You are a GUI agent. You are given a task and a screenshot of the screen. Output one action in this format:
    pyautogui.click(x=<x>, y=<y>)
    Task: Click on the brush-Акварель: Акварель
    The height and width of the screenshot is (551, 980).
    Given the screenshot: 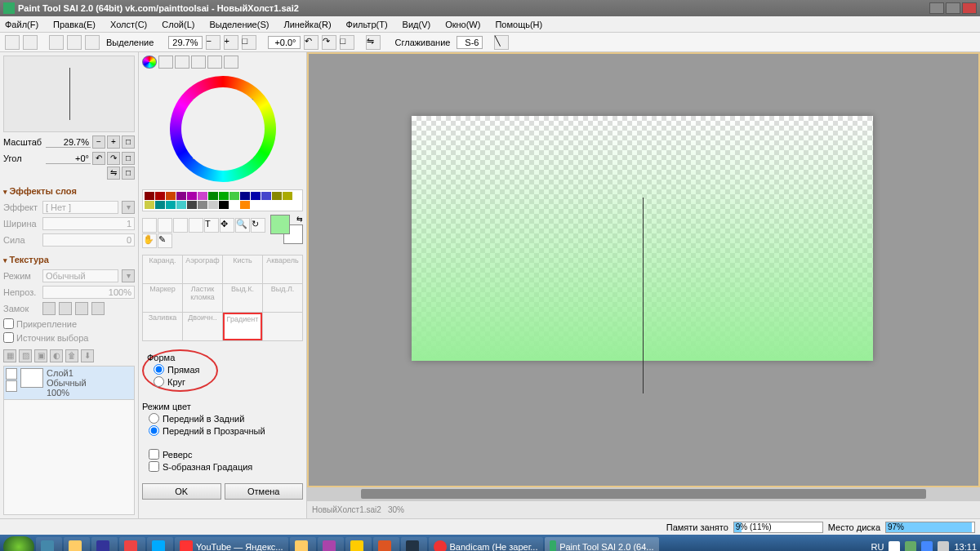 What is the action you would take?
    pyautogui.click(x=283, y=269)
    